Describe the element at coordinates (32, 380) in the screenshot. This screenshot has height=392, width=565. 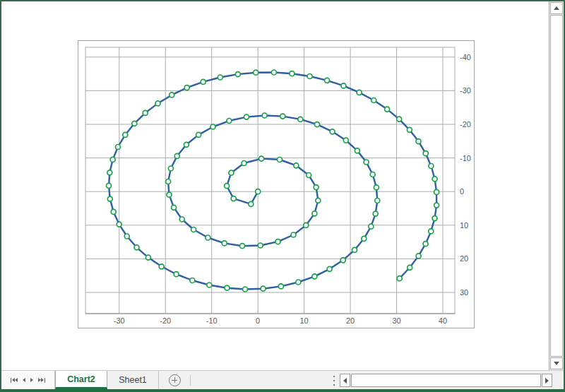
I see `next-sheet-button` at that location.